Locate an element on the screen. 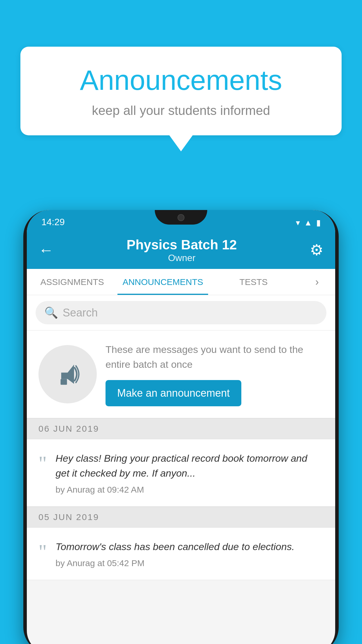 This screenshot has height=644, width=362. status-icons: ▾ ▲ ▮ is located at coordinates (308, 223).